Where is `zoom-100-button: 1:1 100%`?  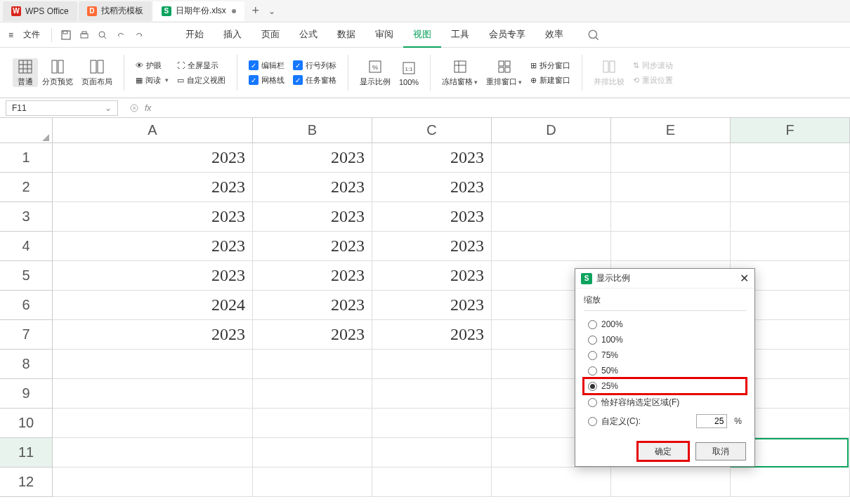
zoom-100-button: 1:1 100% is located at coordinates (409, 73).